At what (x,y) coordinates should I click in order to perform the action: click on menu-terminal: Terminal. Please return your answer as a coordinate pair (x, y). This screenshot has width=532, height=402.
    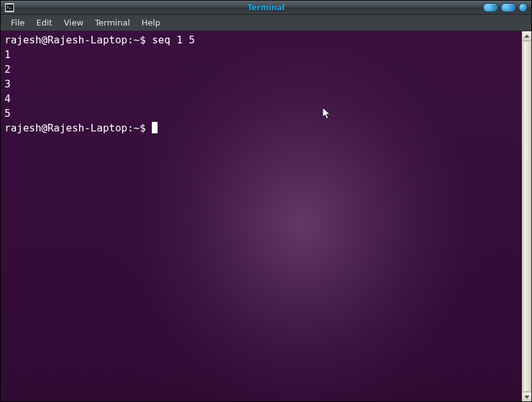
    Looking at the image, I should click on (112, 23).